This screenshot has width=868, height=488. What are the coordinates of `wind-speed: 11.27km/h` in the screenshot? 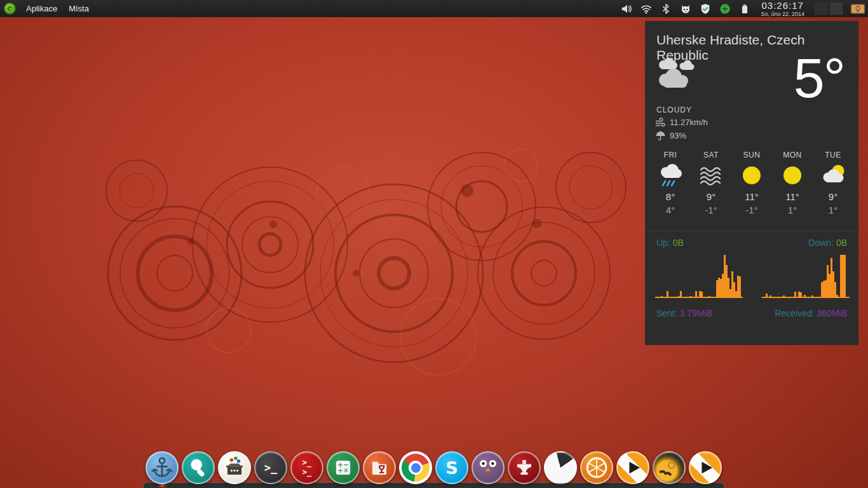 It's located at (689, 122).